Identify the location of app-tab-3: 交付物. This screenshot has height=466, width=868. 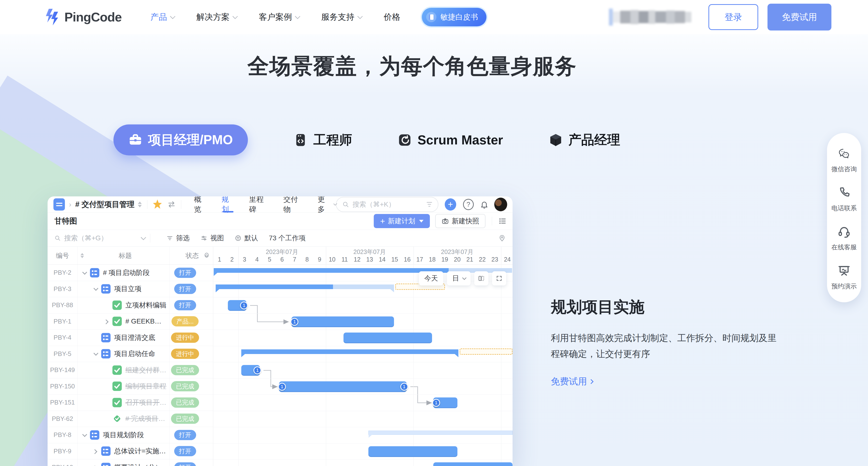
(293, 205).